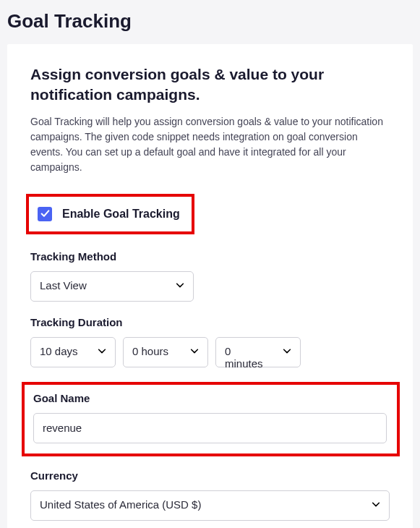 The height and width of the screenshot is (528, 420). I want to click on goal-name-highlight-box: Goal Name, so click(211, 420).